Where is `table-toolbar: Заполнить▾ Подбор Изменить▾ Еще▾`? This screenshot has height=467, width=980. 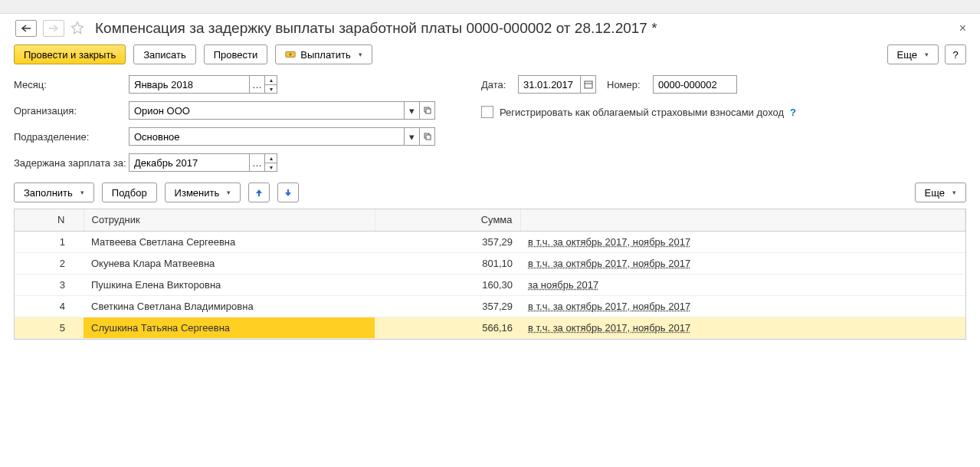 table-toolbar: Заполнить▾ Подбор Изменить▾ Еще▾ is located at coordinates (490, 190).